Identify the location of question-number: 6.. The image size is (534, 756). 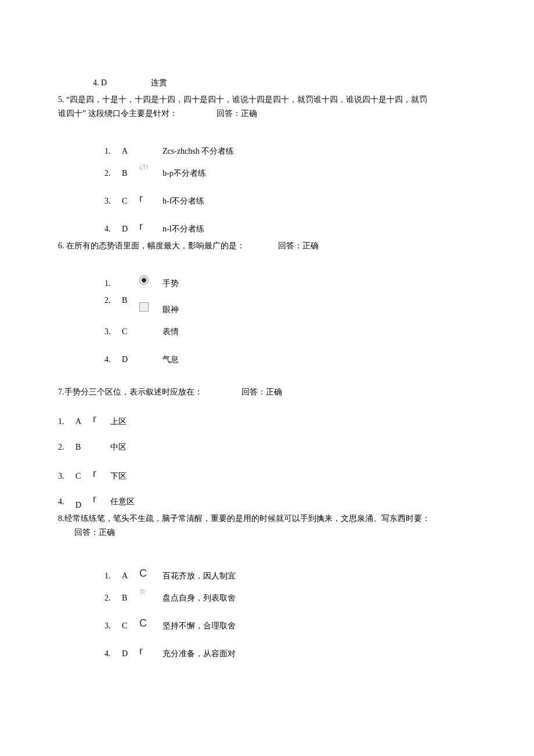
(62, 246).